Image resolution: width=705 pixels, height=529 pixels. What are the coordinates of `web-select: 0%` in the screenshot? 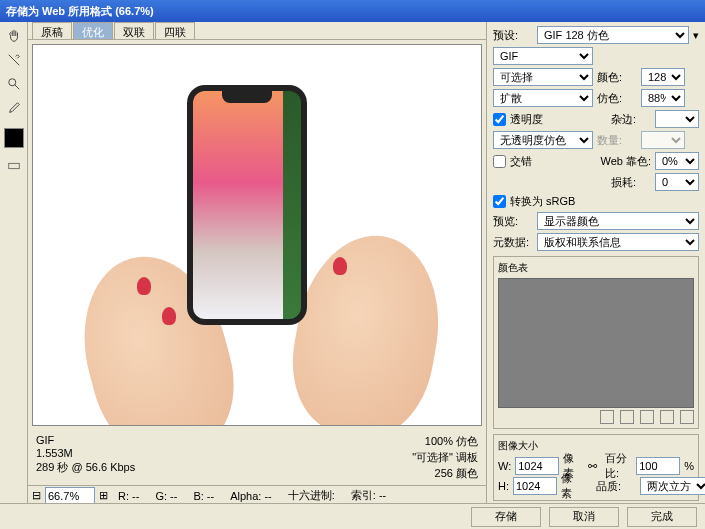 It's located at (677, 161).